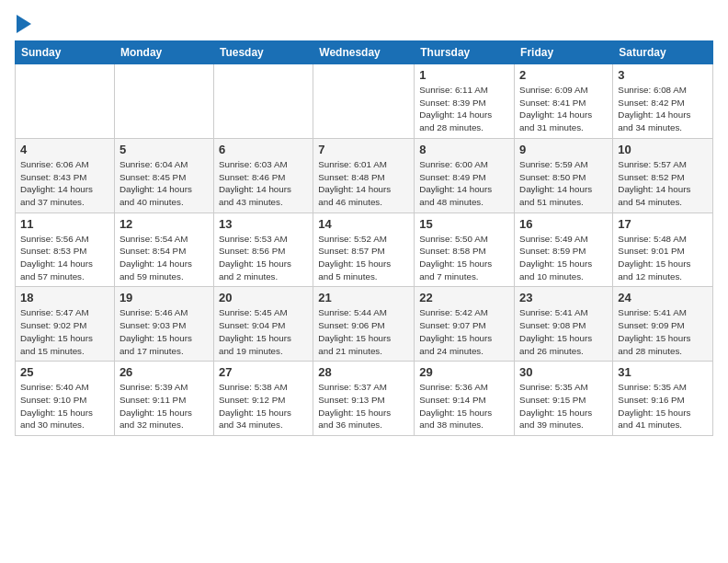 The height and width of the screenshot is (563, 728). I want to click on day-number: 31, so click(663, 372).